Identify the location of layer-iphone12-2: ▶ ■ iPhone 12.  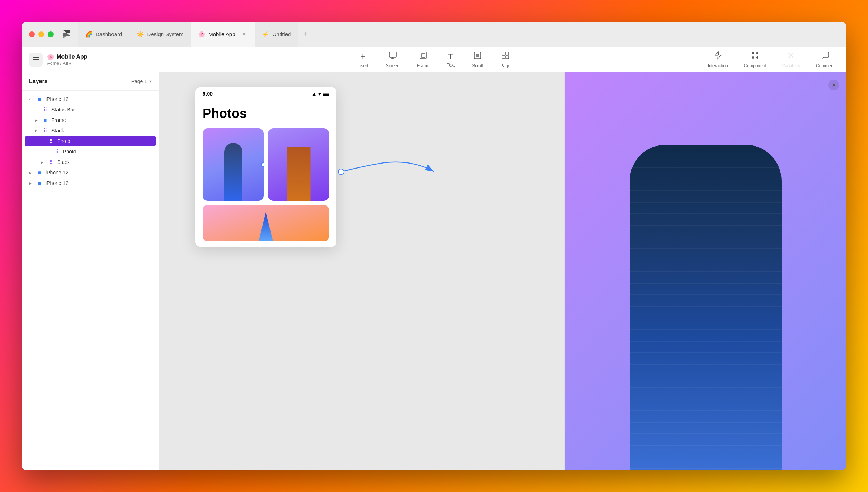
(90, 173).